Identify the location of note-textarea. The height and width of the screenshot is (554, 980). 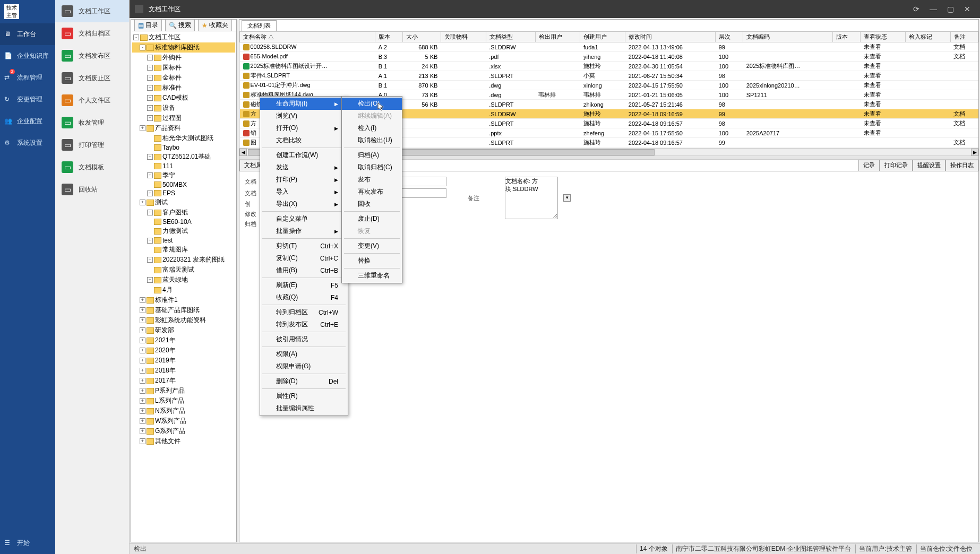
(531, 198).